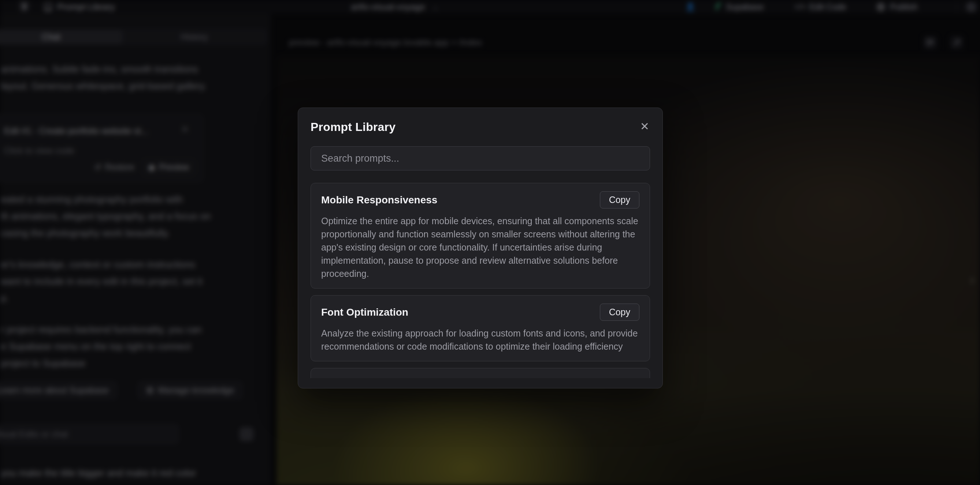 The height and width of the screenshot is (485, 980). Describe the element at coordinates (379, 200) in the screenshot. I see `prompt-title: Mobile Responsiveness` at that location.